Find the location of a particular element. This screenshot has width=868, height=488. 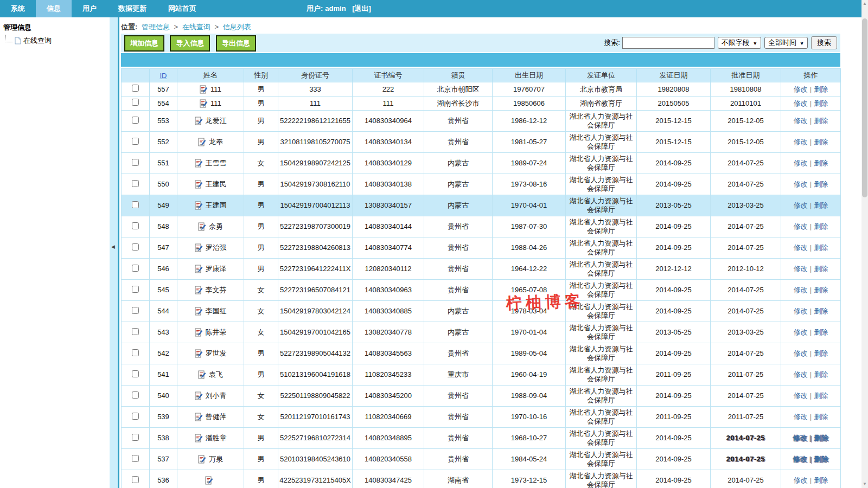

add-info-button: 增加信息 is located at coordinates (144, 43).